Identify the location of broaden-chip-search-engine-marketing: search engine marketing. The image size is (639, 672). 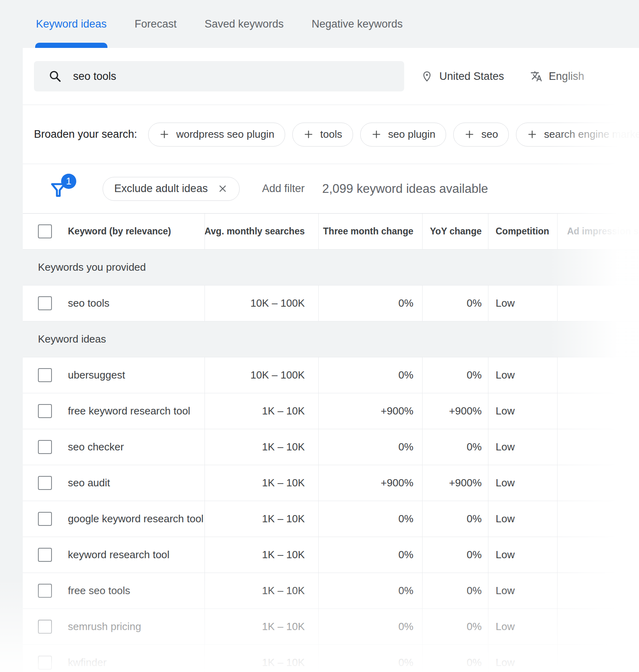
(577, 135).